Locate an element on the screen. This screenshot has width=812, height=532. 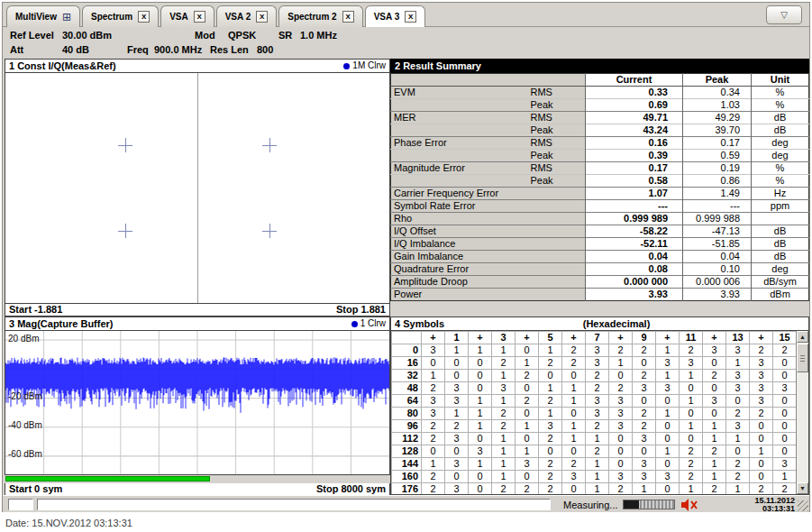
res-len-value: 800 is located at coordinates (265, 50).